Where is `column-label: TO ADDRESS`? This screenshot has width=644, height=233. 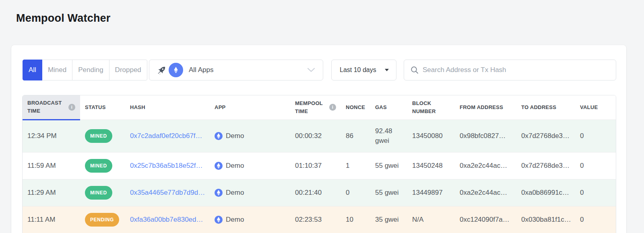
column-label: TO ADDRESS is located at coordinates (539, 107).